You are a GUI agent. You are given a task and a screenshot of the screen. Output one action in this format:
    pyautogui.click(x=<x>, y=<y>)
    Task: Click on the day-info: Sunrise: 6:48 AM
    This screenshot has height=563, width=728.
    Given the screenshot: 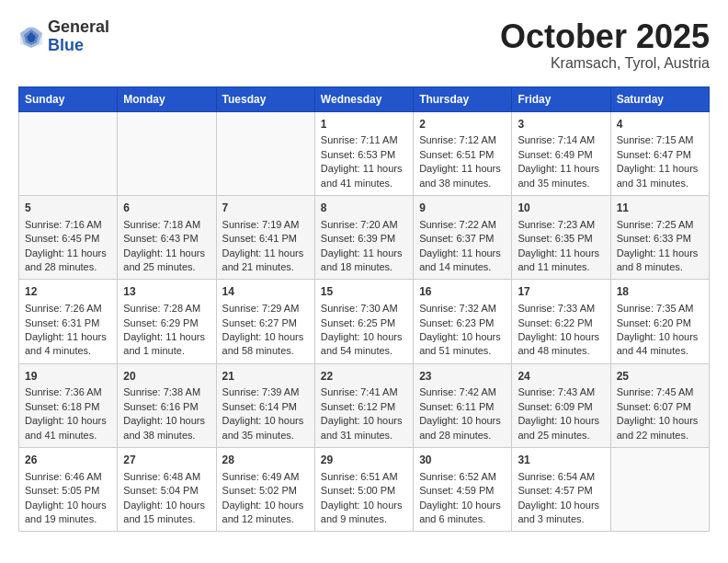 What is the action you would take?
    pyautogui.click(x=166, y=477)
    